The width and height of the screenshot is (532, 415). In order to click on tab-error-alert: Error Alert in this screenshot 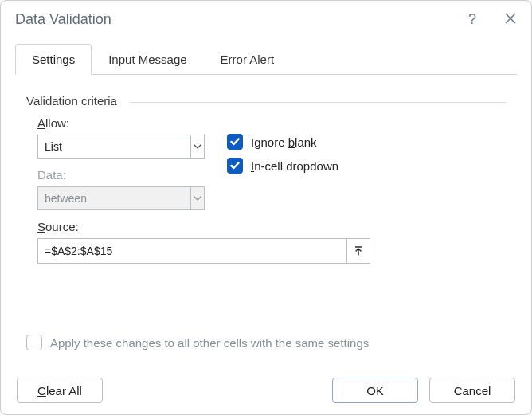, I will do `click(248, 59)`.